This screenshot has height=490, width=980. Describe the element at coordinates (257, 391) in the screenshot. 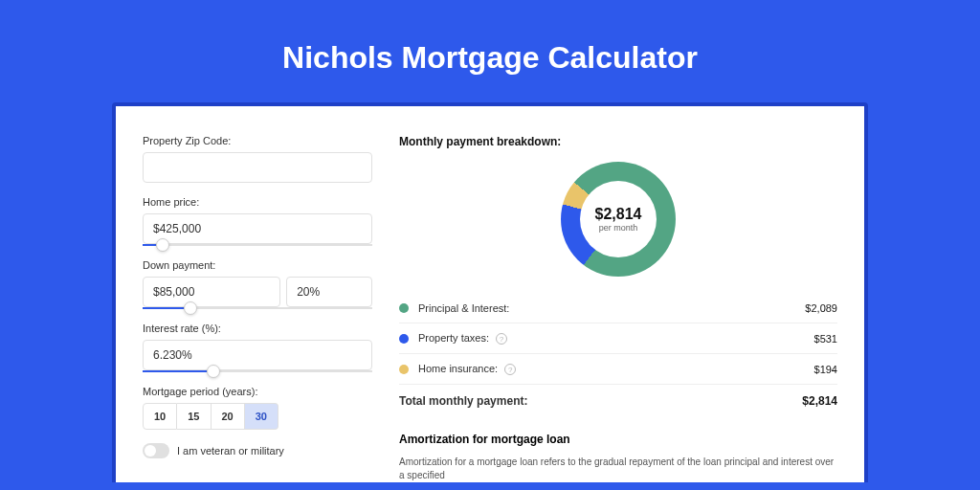

I see `period-label: Mortgage period (years):` at that location.